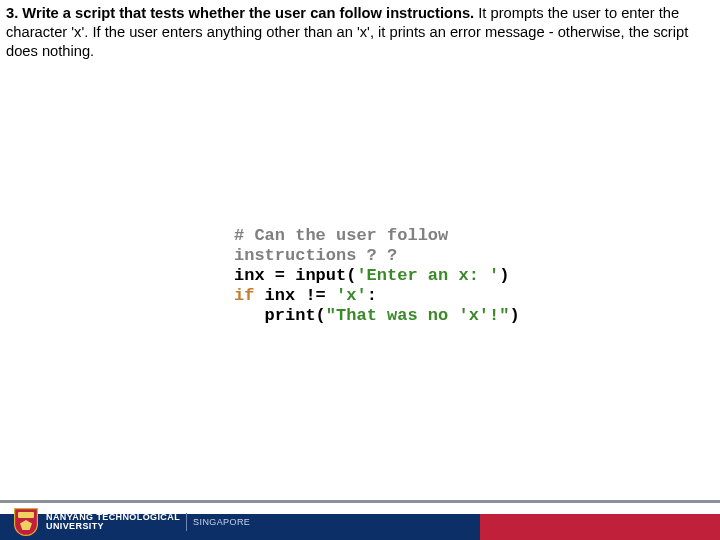 The height and width of the screenshot is (540, 720). I want to click on code-l4b: inx !=, so click(295, 296).